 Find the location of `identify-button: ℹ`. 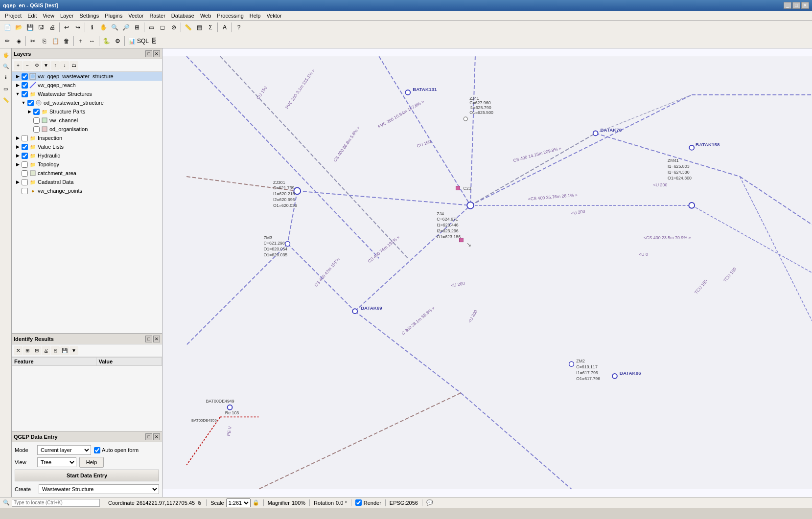

identify-button: ℹ is located at coordinates (92, 27).